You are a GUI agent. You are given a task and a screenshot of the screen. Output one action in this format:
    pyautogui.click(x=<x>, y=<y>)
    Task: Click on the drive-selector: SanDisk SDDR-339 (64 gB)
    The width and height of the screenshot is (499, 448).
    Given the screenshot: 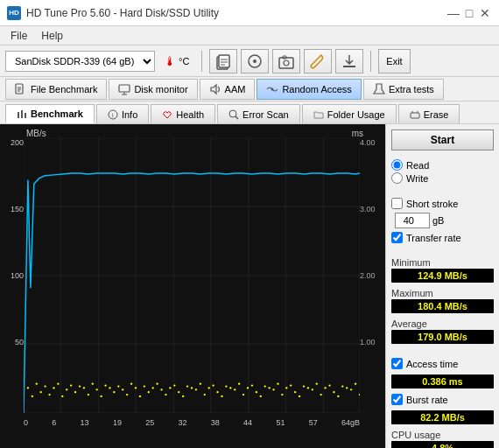 What is the action you would take?
    pyautogui.click(x=81, y=61)
    